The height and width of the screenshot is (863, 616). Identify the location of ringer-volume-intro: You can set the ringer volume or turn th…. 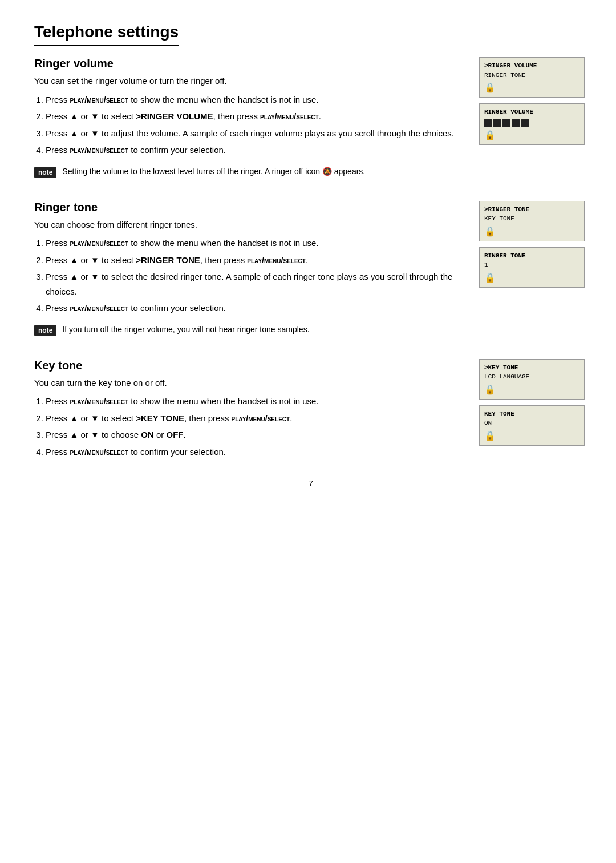
(251, 81).